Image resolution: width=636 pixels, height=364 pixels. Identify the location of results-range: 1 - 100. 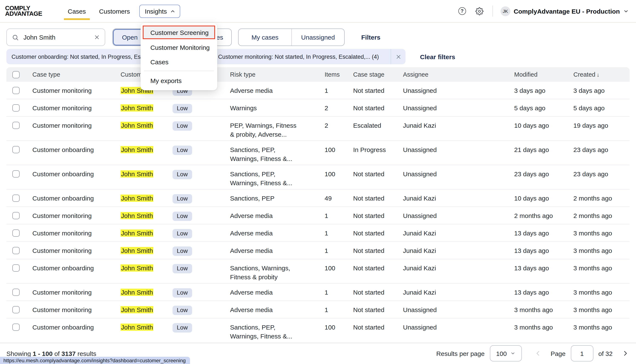
(43, 354).